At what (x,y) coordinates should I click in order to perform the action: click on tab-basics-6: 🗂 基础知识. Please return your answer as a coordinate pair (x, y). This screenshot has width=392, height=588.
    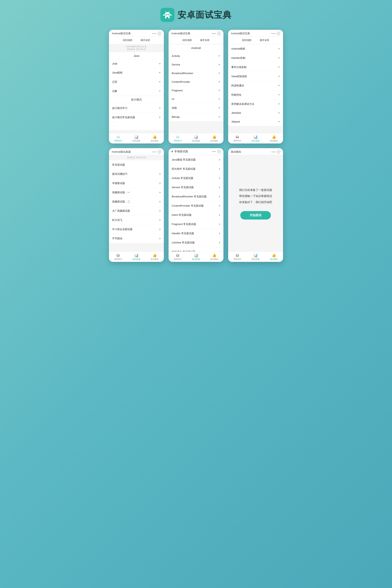
    Looking at the image, I should click on (238, 257).